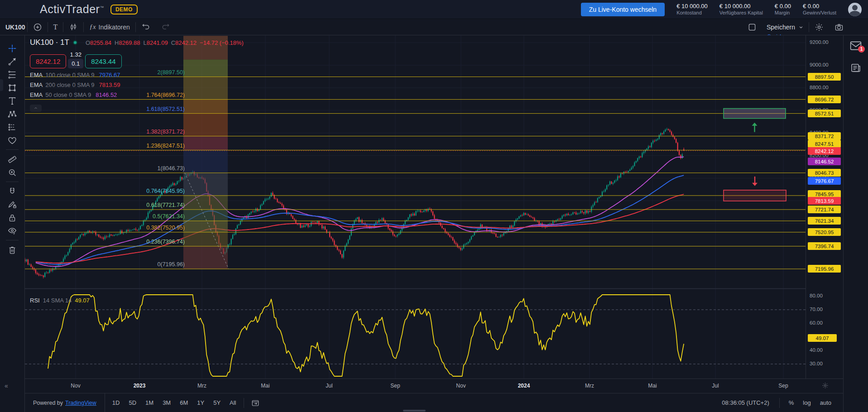  What do you see at coordinates (12, 231) in the screenshot?
I see `hide-all-tool` at bounding box center [12, 231].